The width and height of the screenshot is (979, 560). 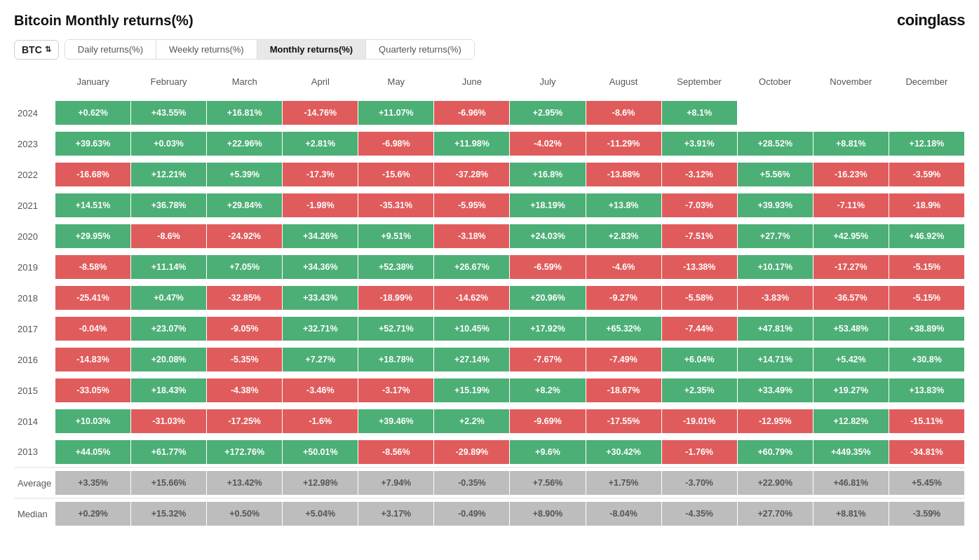 What do you see at coordinates (699, 514) in the screenshot?
I see `data-cell: -4.35%` at bounding box center [699, 514].